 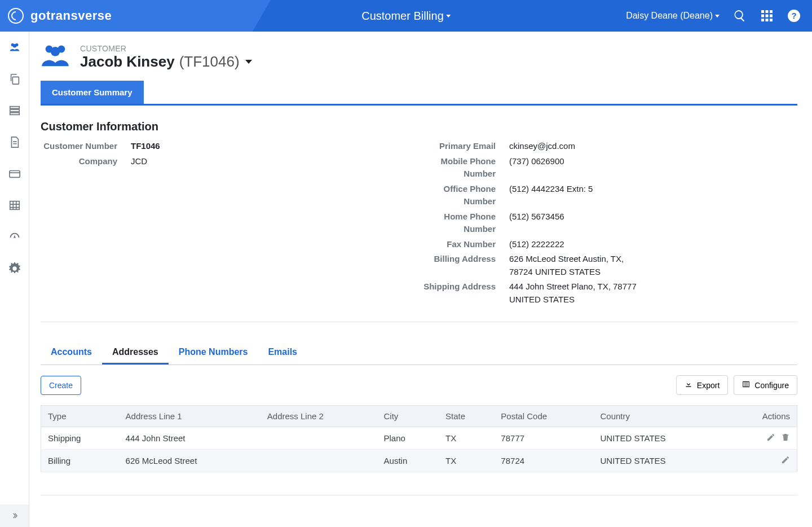 I want to click on info-label: Office Phone Number, so click(x=464, y=195).